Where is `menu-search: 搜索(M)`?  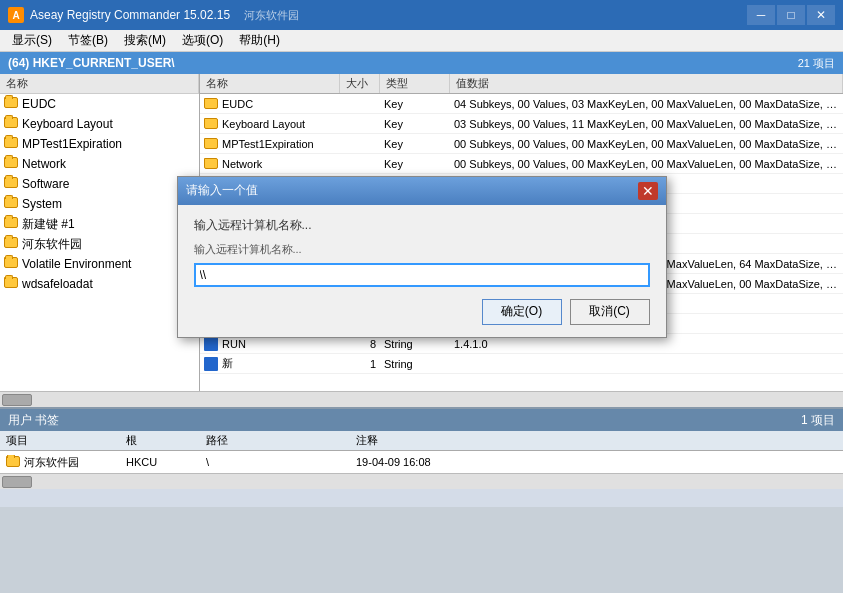 menu-search: 搜索(M) is located at coordinates (145, 40).